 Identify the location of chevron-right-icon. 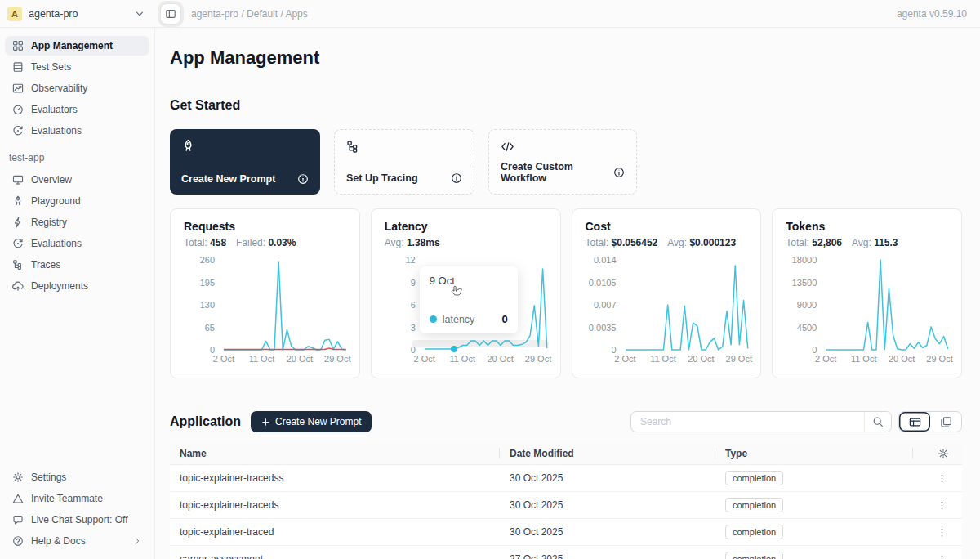
(137, 541).